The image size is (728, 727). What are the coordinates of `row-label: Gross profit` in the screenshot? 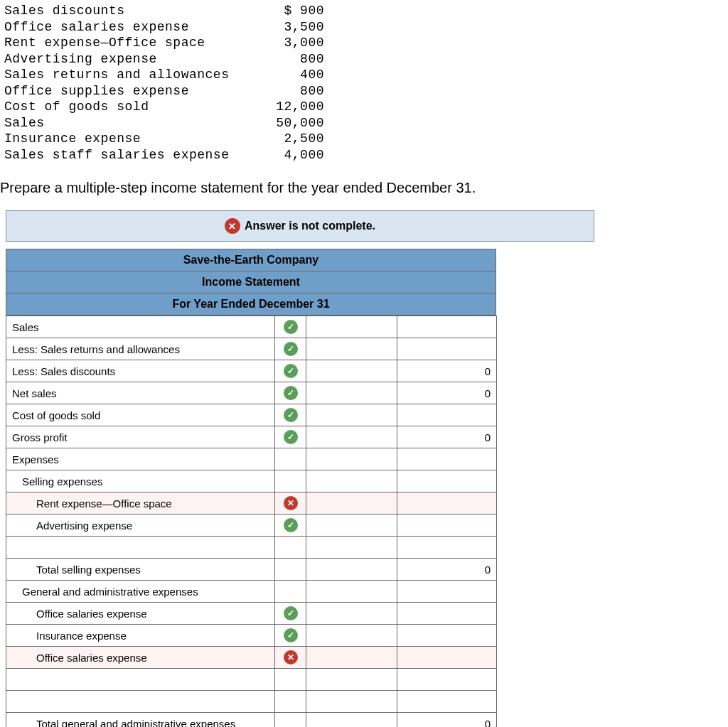 It's located at (141, 438).